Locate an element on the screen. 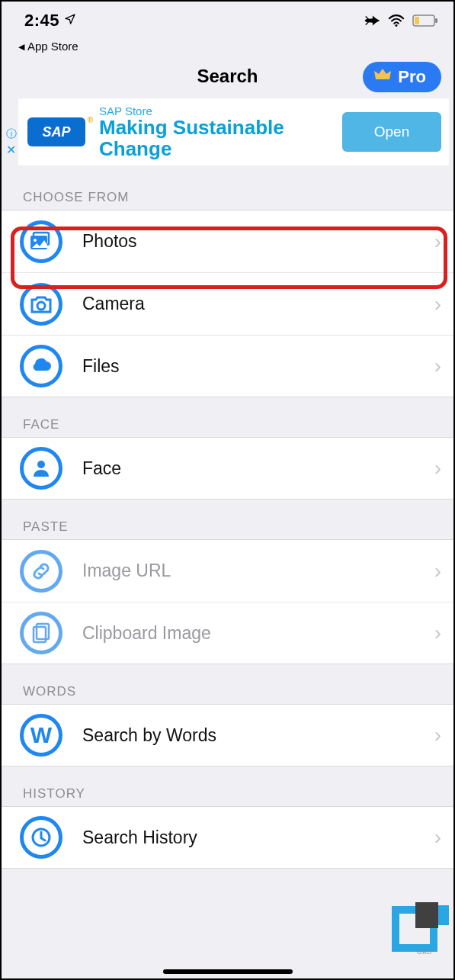 This screenshot has width=455, height=980. svg-text: GAD is located at coordinates (425, 952).